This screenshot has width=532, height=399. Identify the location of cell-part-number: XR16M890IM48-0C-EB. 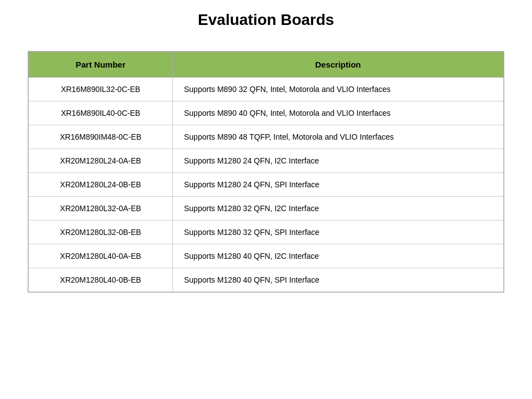
(101, 137).